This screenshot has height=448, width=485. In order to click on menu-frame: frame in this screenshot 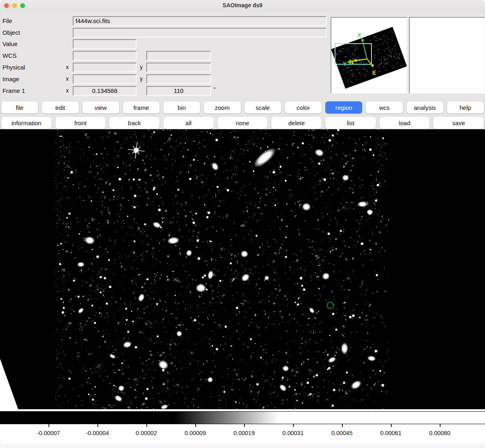, I will do `click(141, 107)`.